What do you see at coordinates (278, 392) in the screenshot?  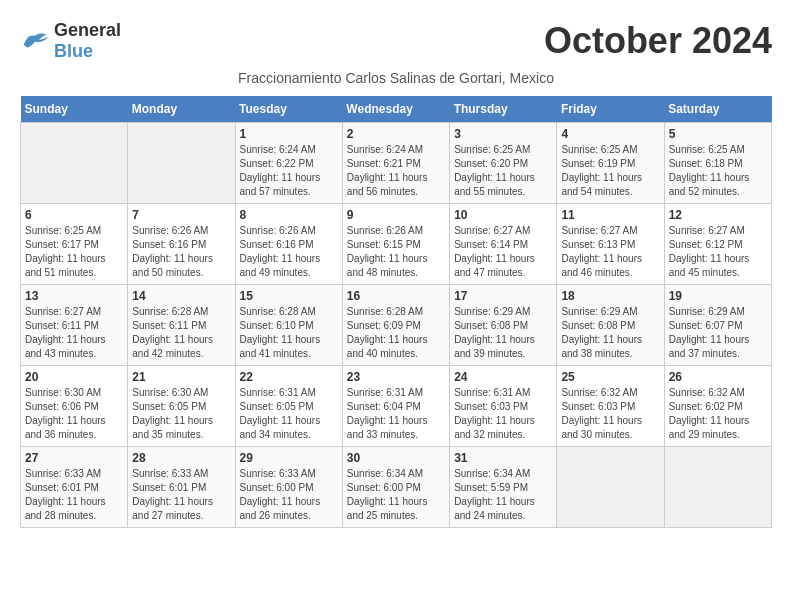 I see `sunrise-text: Sunrise: 6:31 AM` at bounding box center [278, 392].